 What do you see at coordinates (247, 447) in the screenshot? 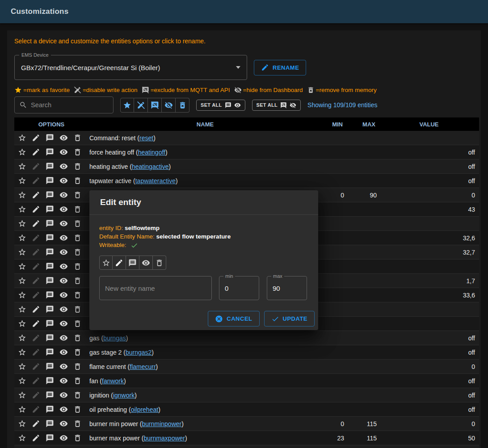
I see `table-row` at bounding box center [247, 447].